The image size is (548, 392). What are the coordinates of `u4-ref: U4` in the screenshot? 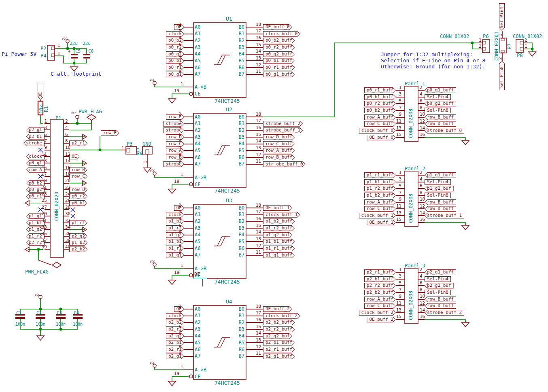 It's located at (229, 302).